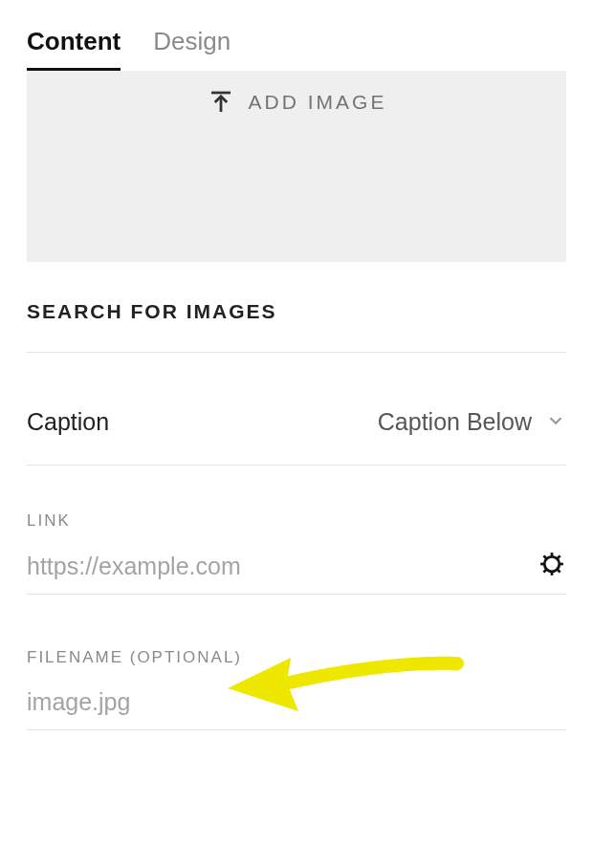 The width and height of the screenshot is (593, 868). What do you see at coordinates (556, 423) in the screenshot?
I see `chevron-down-icon` at bounding box center [556, 423].